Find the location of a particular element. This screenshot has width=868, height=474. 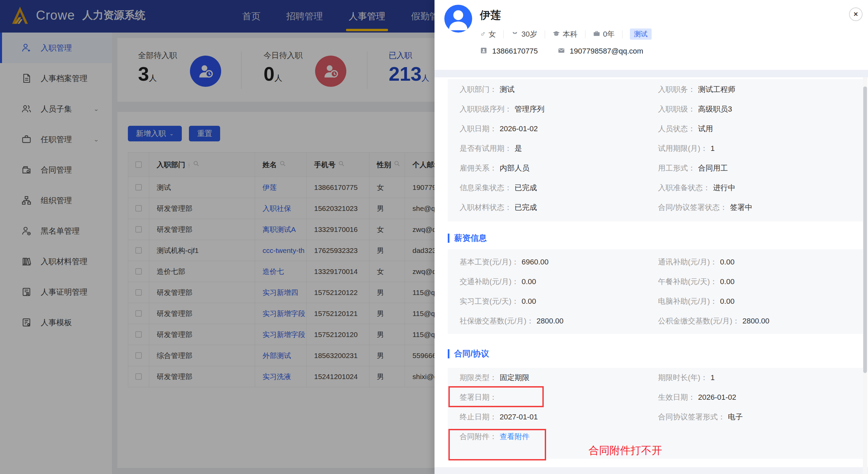

field-value: 管理序列 is located at coordinates (529, 109).